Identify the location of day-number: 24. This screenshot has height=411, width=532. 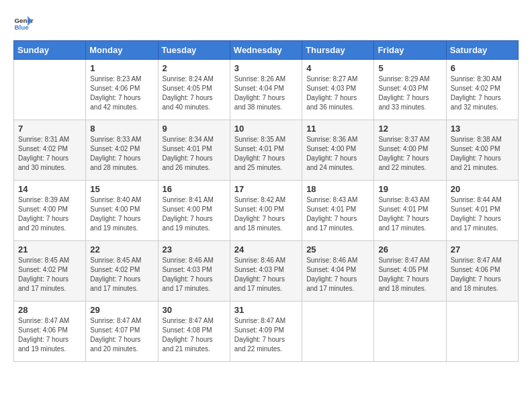
(266, 250).